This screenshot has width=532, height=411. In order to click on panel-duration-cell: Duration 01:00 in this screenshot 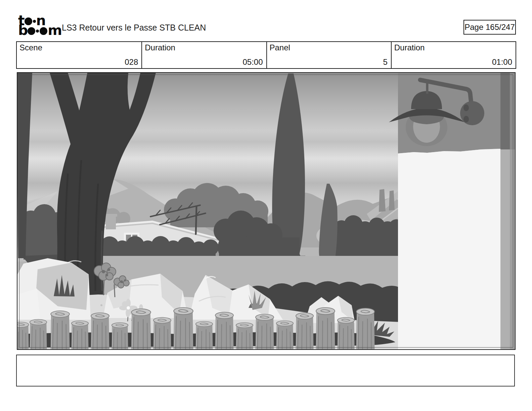, I will do `click(453, 55)`.